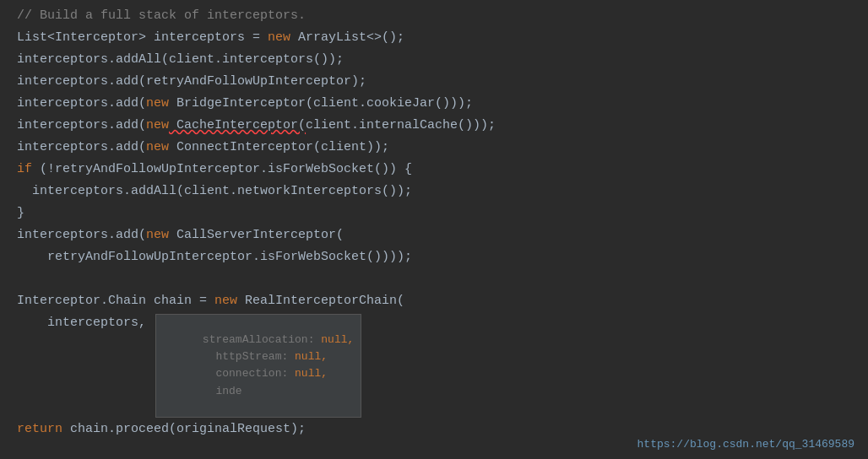  What do you see at coordinates (40, 429) in the screenshot?
I see `keyword-return: return` at bounding box center [40, 429].